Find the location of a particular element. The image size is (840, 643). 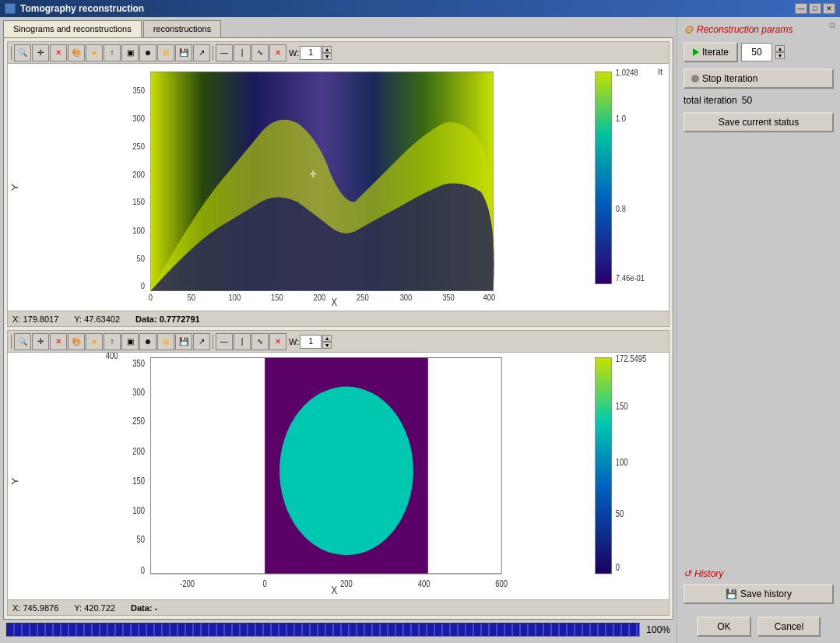

save-btn-2: 💾 is located at coordinates (184, 342).